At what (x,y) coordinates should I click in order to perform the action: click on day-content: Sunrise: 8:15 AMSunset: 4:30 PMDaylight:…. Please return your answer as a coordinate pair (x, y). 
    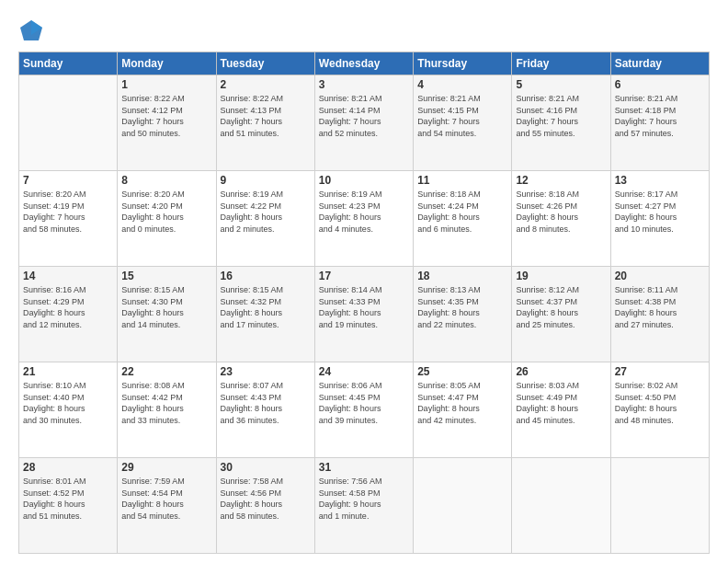
    Looking at the image, I should click on (166, 307).